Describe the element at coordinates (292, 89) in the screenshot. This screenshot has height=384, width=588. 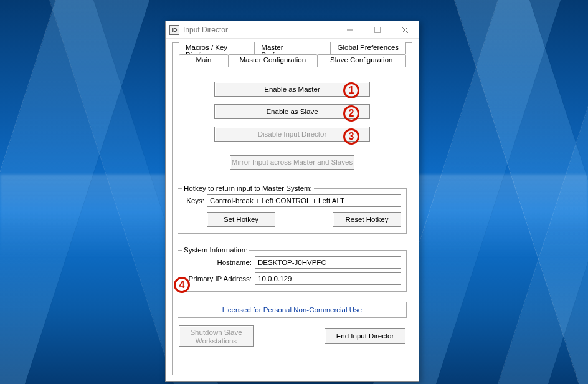
I see `button-label: Enable as Master` at that location.